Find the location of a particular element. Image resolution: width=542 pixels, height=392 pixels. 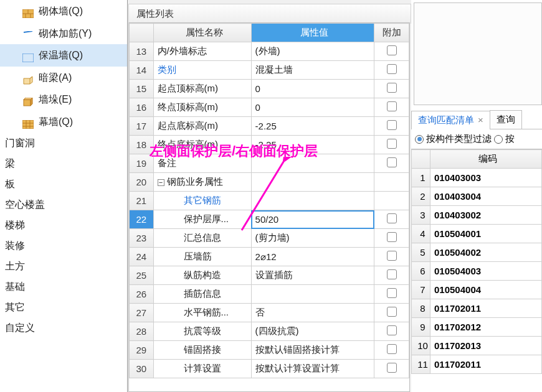

property-row: 24压墙筋2⌀12 is located at coordinates (269, 257).